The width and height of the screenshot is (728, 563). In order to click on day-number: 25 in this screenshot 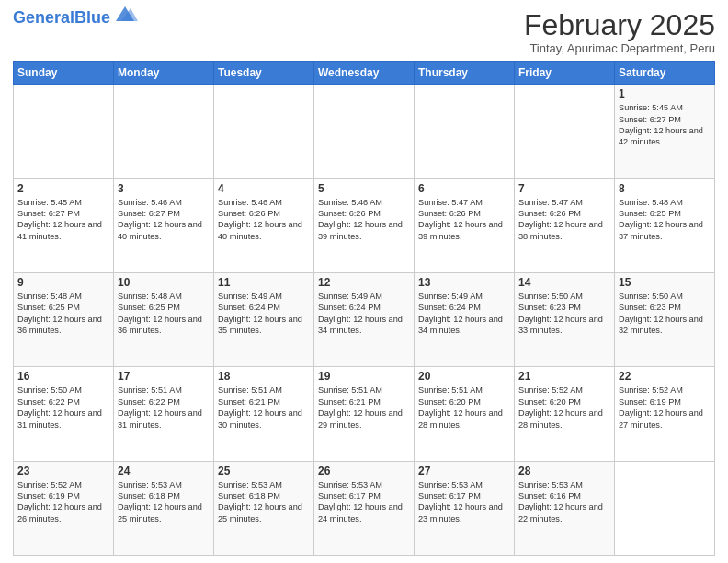, I will do `click(264, 471)`.